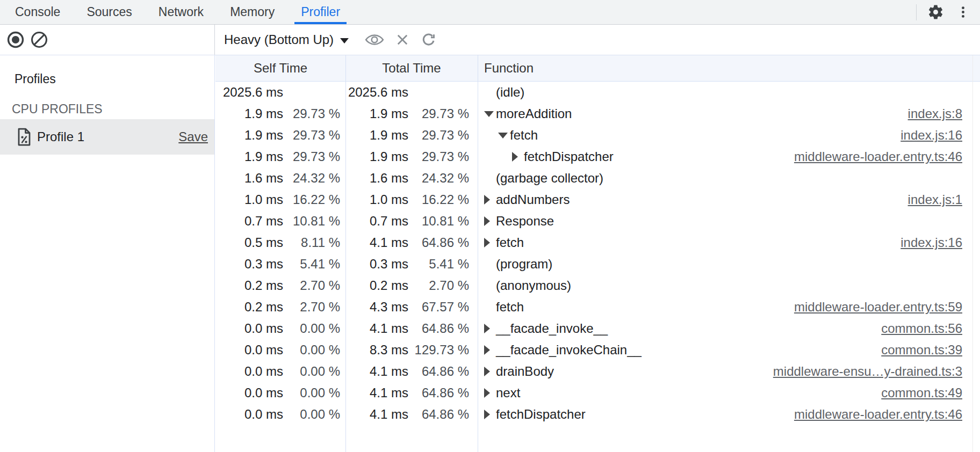  What do you see at coordinates (597, 92) in the screenshot?
I see `profile-table-row: 2025.6 ms2025.6 ms(idle)` at bounding box center [597, 92].